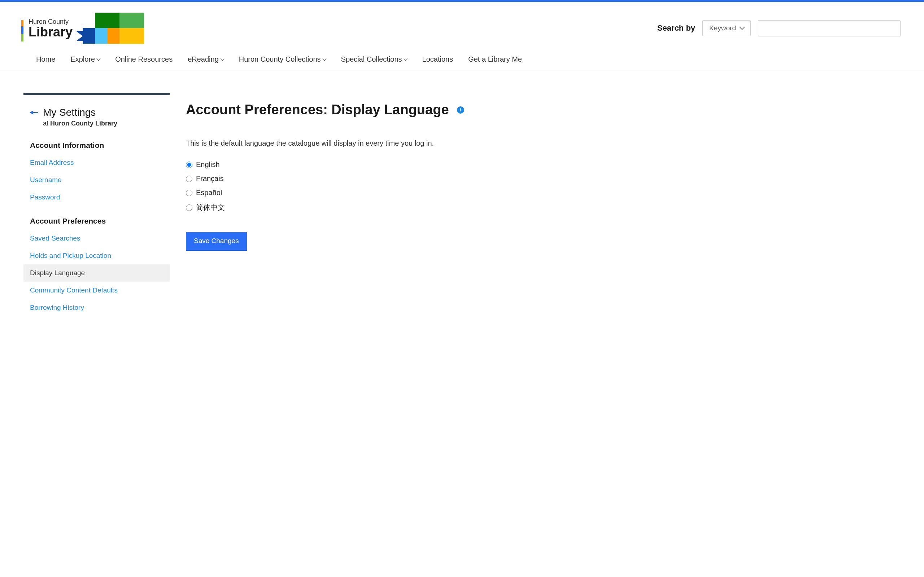 This screenshot has height=577, width=924. Describe the element at coordinates (22, 31) in the screenshot. I see `logo-stripe-icon` at that location.